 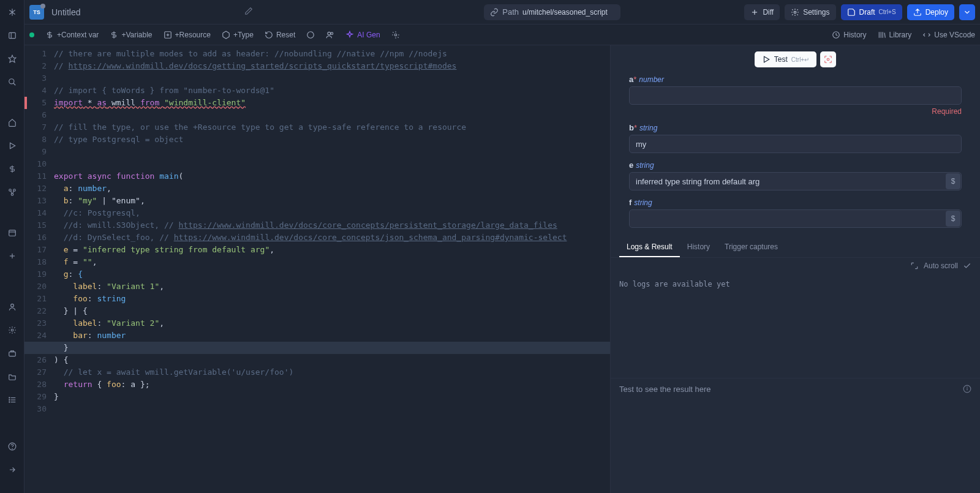 What do you see at coordinates (795, 96) in the screenshot?
I see `input-field-a: a*numberRequired` at bounding box center [795, 96].